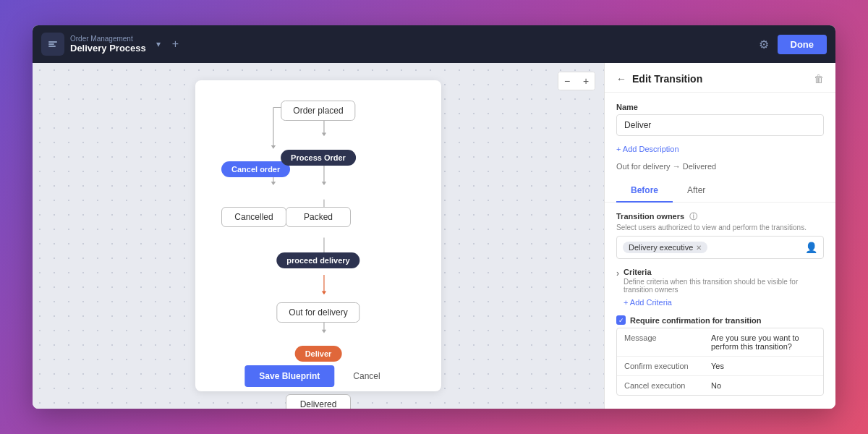 The height and width of the screenshot is (434, 868). Describe the element at coordinates (660, 386) in the screenshot. I see `confirm-key-cancel: Cancel execution` at that location.